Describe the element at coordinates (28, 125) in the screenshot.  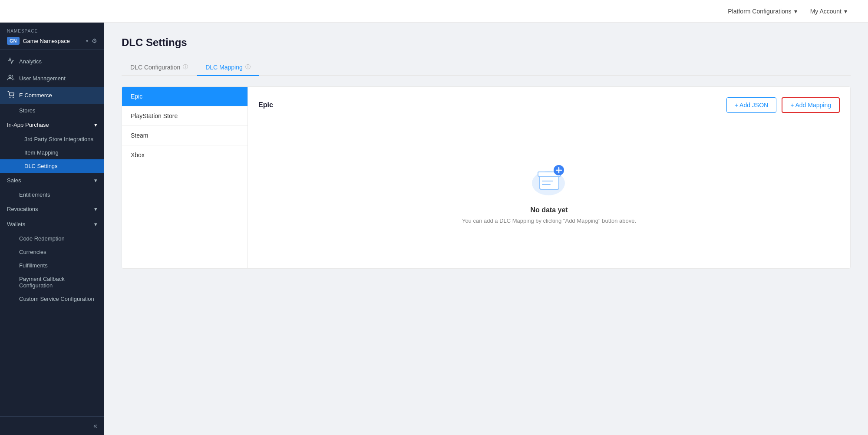
I see `inapp-label: In-App Purchase` at that location.